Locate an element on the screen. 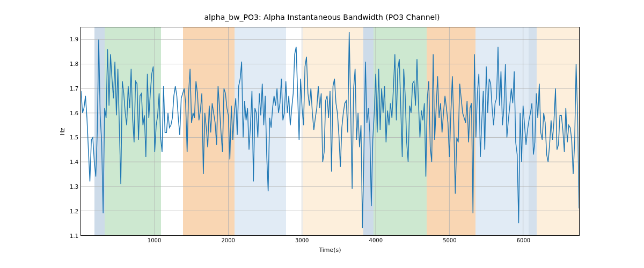 The image size is (644, 268). y-tick-label: 1.5 is located at coordinates (68, 137).